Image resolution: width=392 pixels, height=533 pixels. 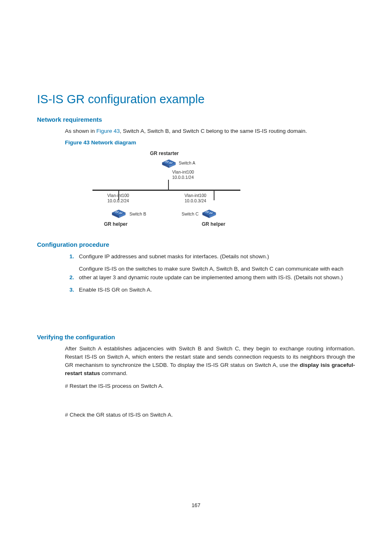 I want to click on switch-a-icon, so click(x=169, y=164).